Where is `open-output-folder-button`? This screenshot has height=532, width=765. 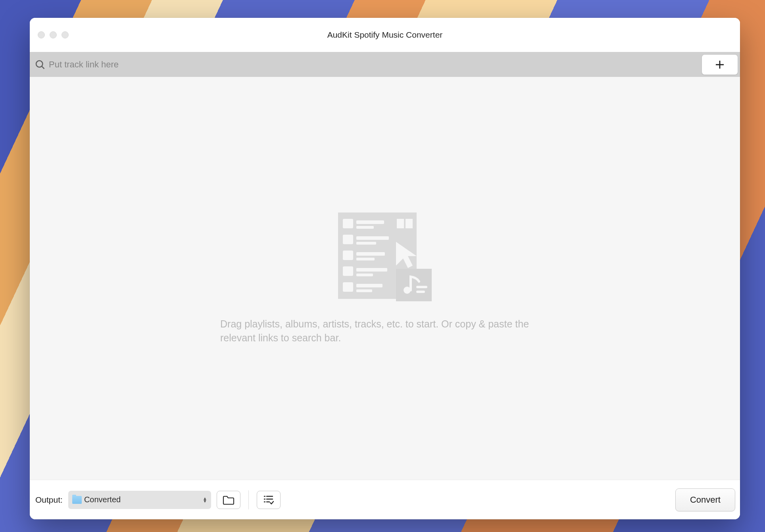 open-output-folder-button is located at coordinates (229, 500).